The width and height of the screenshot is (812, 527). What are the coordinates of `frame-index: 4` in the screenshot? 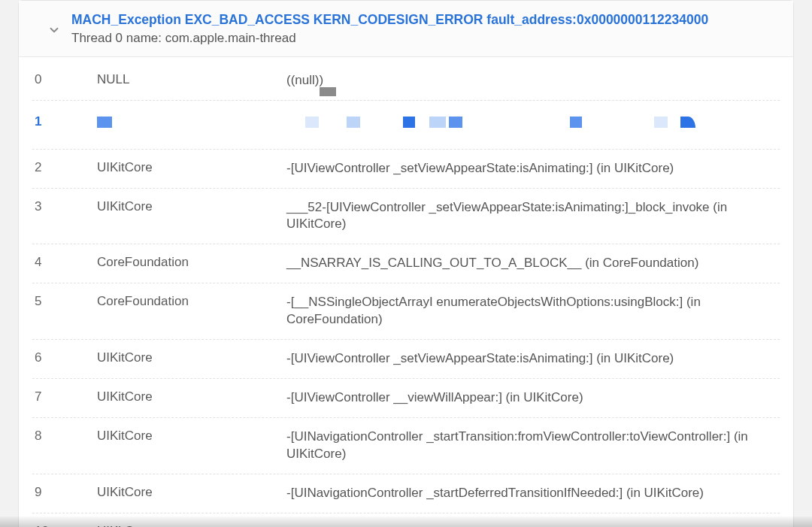 It's located at (65, 262).